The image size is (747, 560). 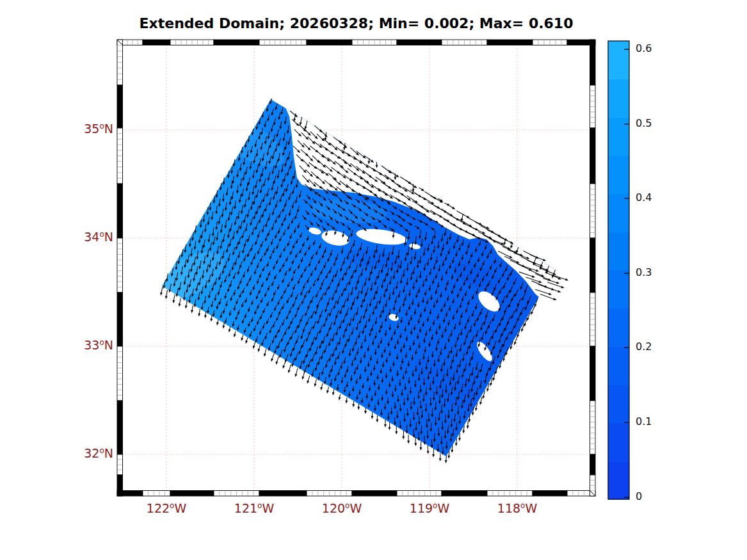 I want to click on y-tick-32n: 32oN, so click(x=84, y=453).